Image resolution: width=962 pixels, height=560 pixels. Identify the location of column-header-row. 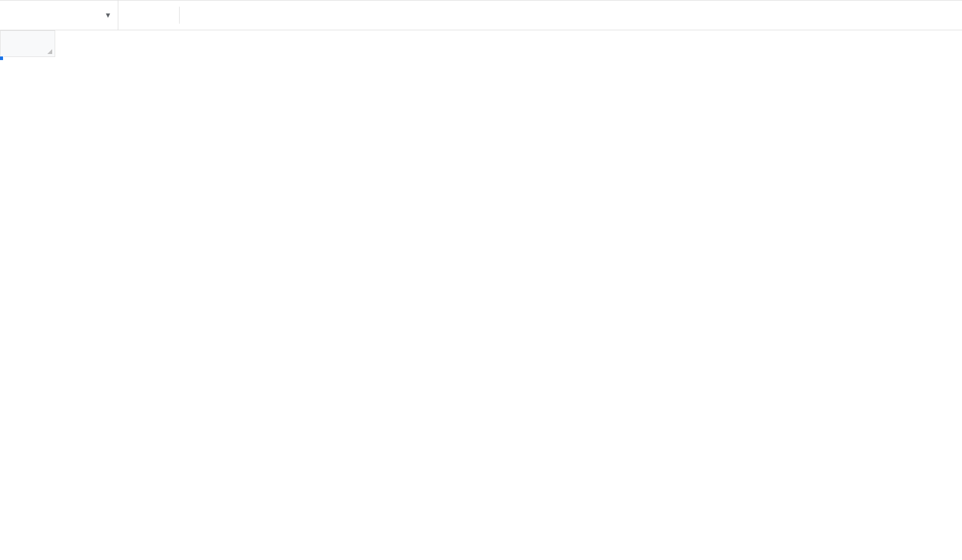
(482, 44).